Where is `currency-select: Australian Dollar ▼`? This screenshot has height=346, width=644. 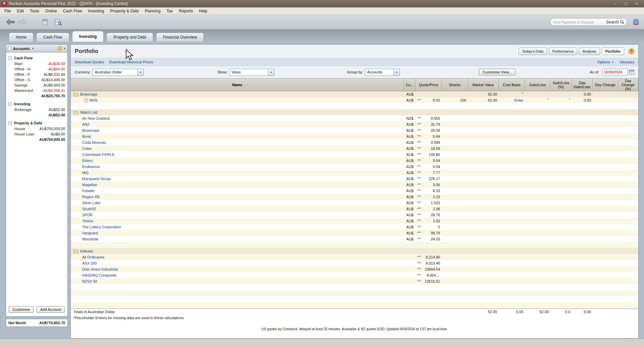
currency-select: Australian Dollar ▼ is located at coordinates (118, 72).